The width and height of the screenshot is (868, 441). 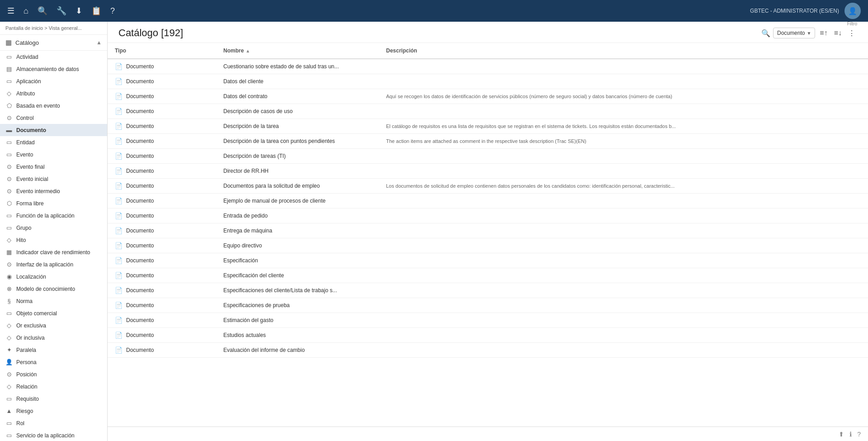 What do you see at coordinates (151, 33) in the screenshot?
I see `page-title: Catálogo [192]` at bounding box center [151, 33].